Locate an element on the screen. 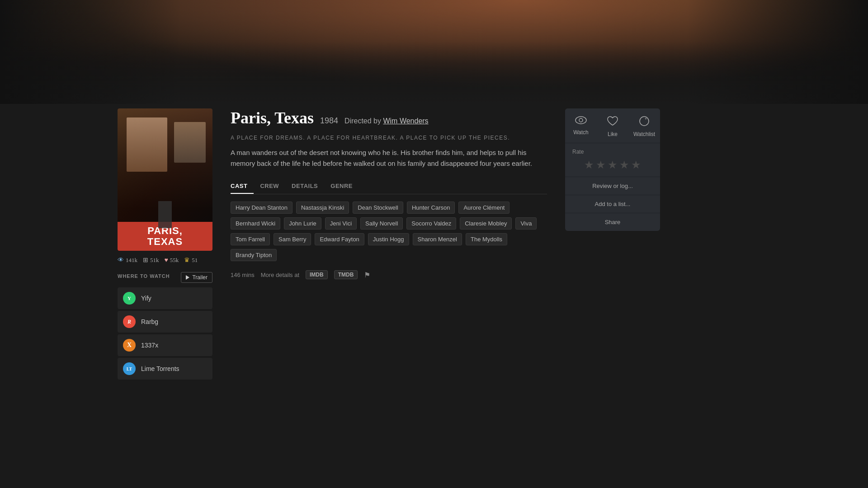  add-to-list-button: Add to a list... is located at coordinates (613, 204).